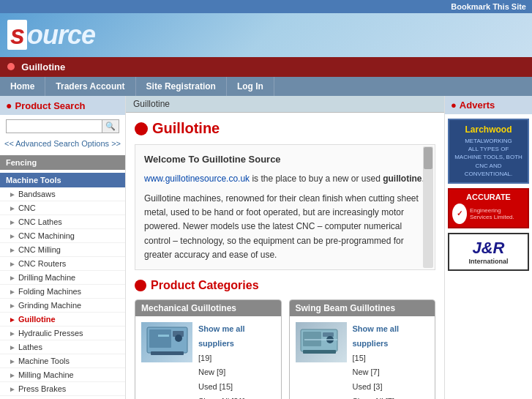 This screenshot has width=532, height=399. I want to click on search-input, so click(54, 127).